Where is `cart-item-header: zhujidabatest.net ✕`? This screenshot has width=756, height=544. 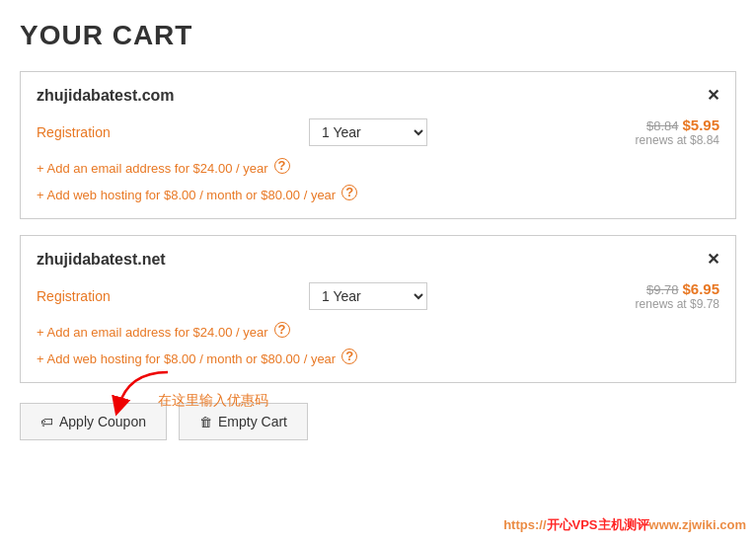
cart-item-header: zhujidabatest.net ✕ is located at coordinates (378, 259).